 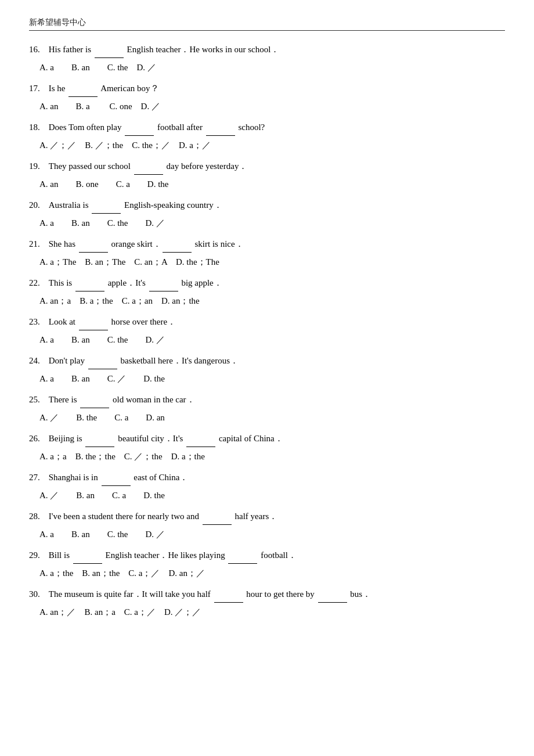 What do you see at coordinates (267, 439) in the screenshot?
I see `question-line: 26. Beijing is beautiful city．It's capit…` at bounding box center [267, 439].